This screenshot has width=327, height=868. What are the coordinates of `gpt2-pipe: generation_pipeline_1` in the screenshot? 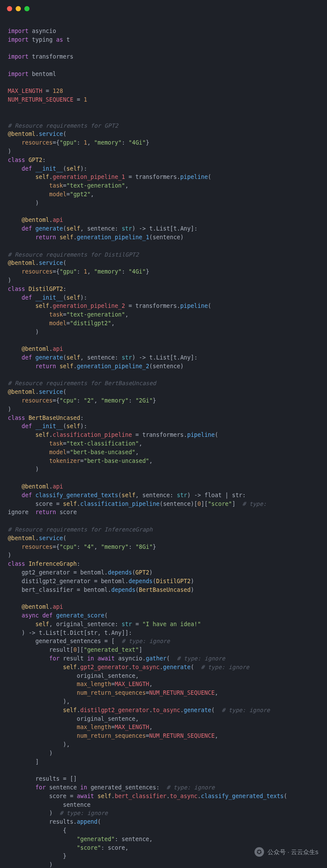 It's located at (89, 177).